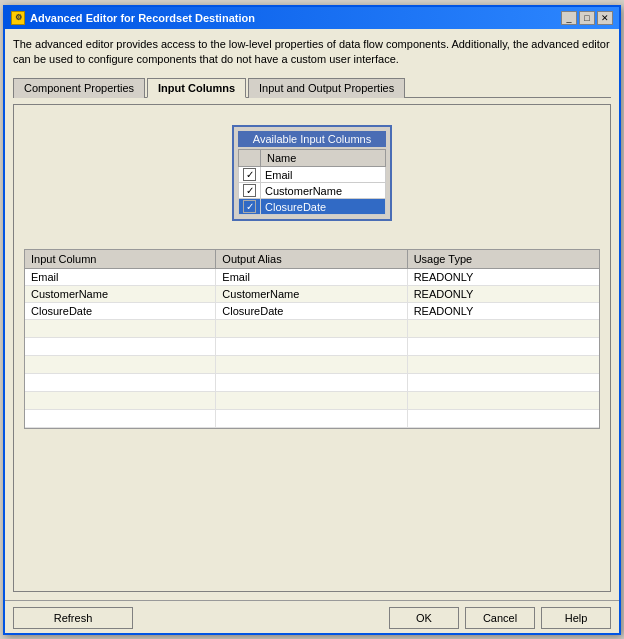 The height and width of the screenshot is (639, 624). What do you see at coordinates (312, 139) in the screenshot?
I see `available-columns-header: Available Input Columns` at bounding box center [312, 139].